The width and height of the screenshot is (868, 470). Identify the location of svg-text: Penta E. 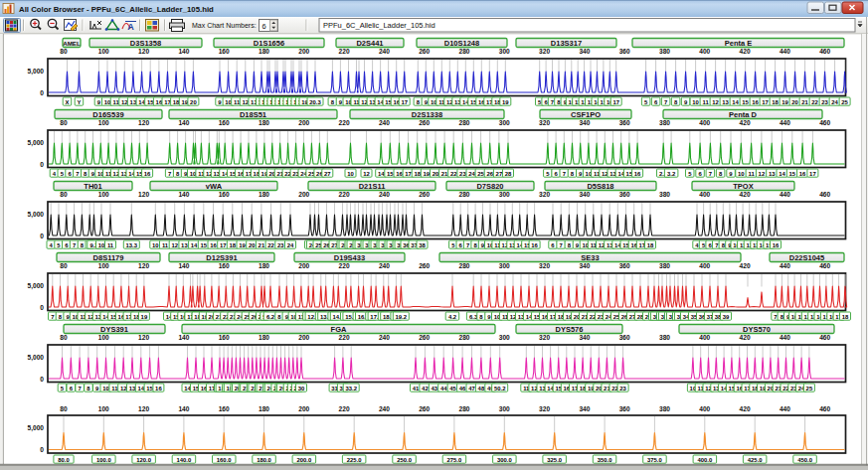
(739, 44).